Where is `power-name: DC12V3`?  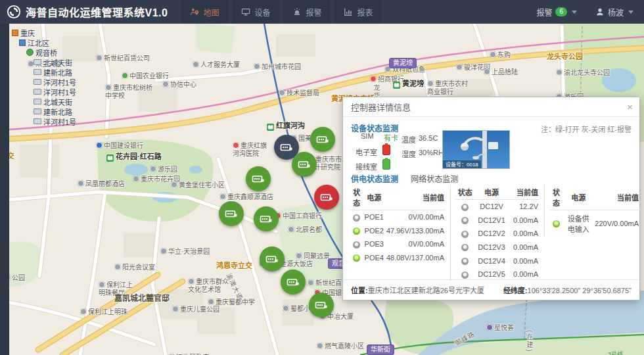 power-name: DC12V3 is located at coordinates (492, 247).